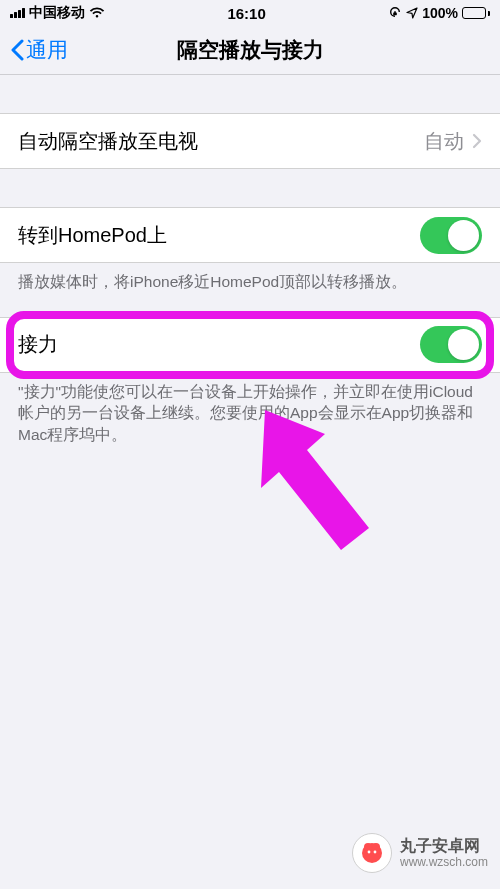 This screenshot has width=500, height=889. I want to click on orientation-lock-icon, so click(395, 13).